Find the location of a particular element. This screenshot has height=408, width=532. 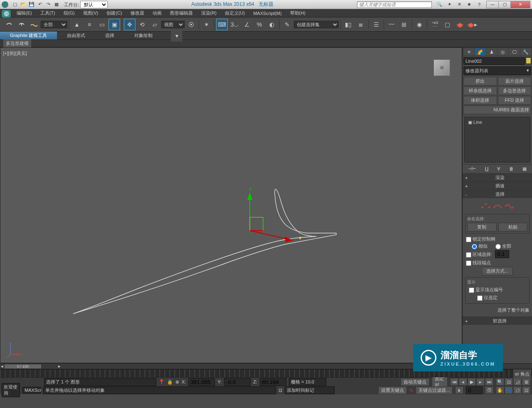

reference-coord-dropdown: 视图 is located at coordinates (173, 25).